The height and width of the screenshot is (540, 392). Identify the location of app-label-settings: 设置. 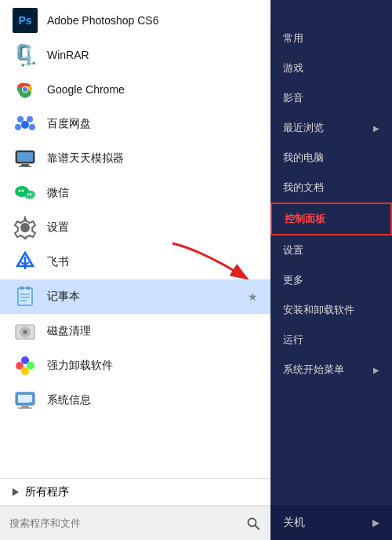
(152, 228).